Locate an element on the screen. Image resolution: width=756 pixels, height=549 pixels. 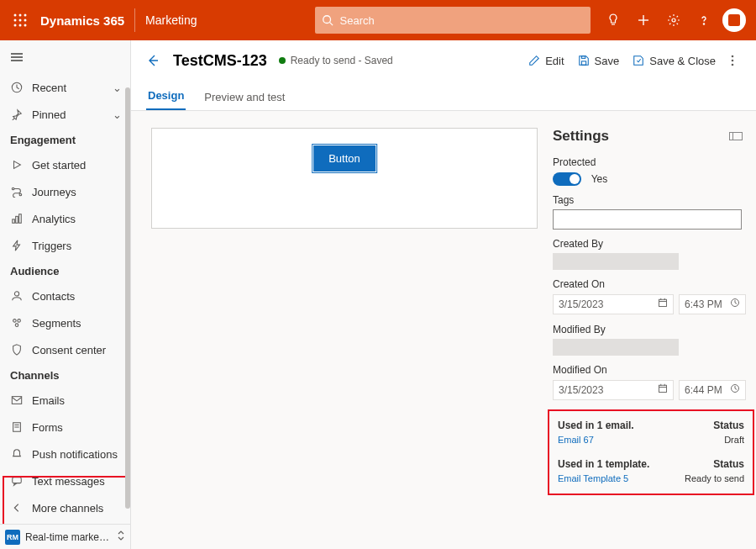
nav-segments: Segments is located at coordinates (66, 323).